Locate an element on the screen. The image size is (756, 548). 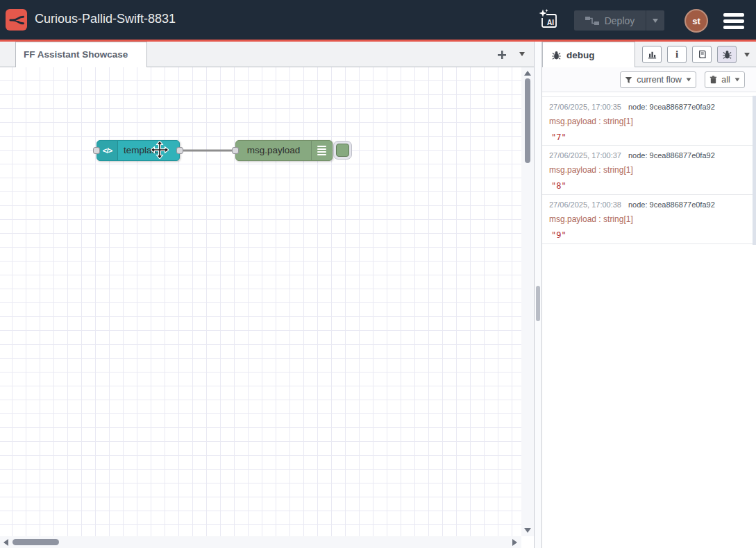
flow-tab-bar: FF Assistant Showcase is located at coordinates (267, 54).